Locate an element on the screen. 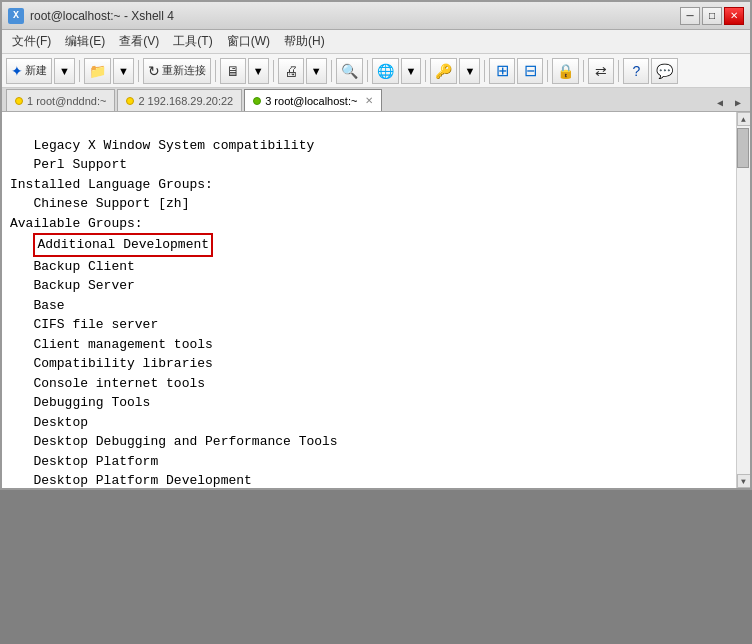  line-17: Desktop Platform is located at coordinates (84, 462).